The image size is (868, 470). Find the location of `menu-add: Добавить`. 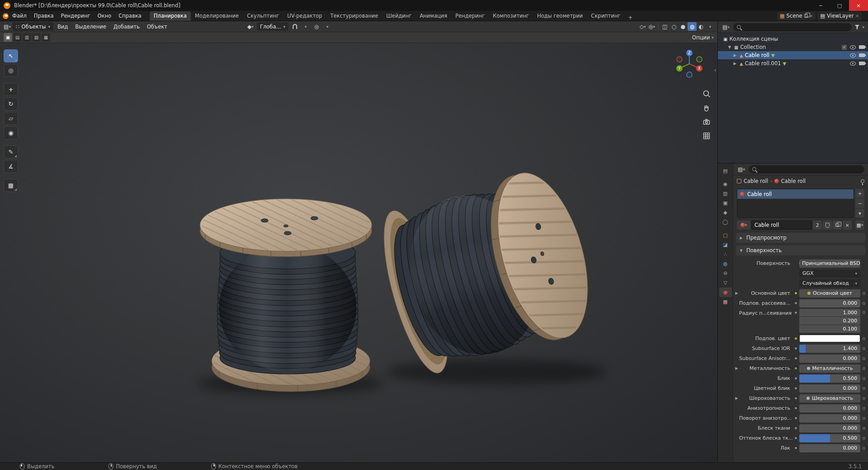

menu-add: Добавить is located at coordinates (127, 27).